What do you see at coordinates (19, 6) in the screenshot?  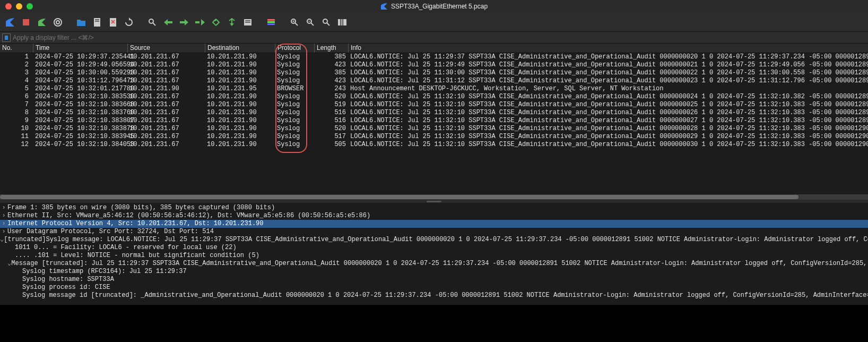 I see `window-minimize-icon` at bounding box center [19, 6].